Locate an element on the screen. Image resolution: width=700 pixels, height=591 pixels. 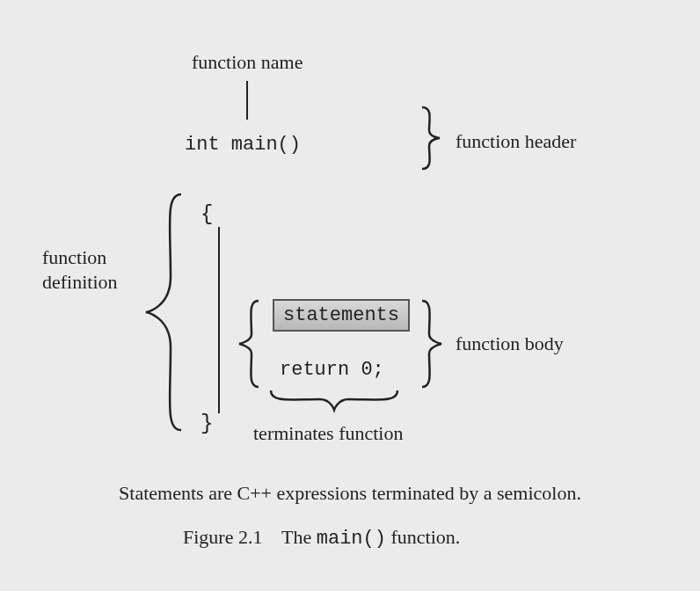
figure-title: Figure 2.1 The main() function. is located at coordinates (322, 538).